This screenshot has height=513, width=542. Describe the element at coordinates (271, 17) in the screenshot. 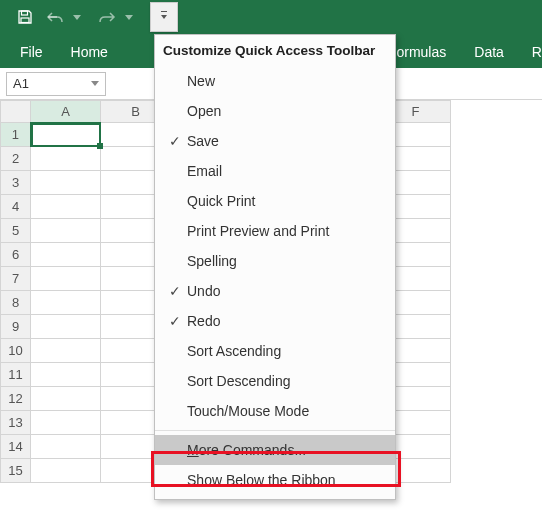

I see `title-bar` at that location.